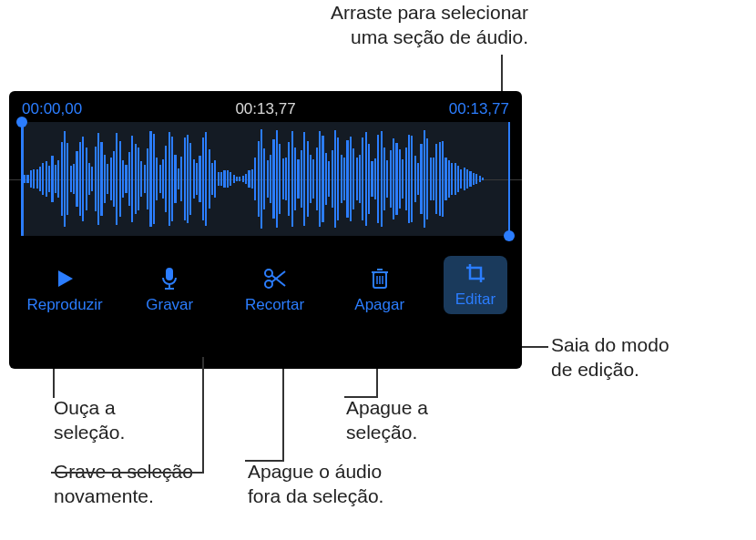  Describe the element at coordinates (651, 357) in the screenshot. I see `callout-exit-edit: Saia do modo de edição.` at that location.